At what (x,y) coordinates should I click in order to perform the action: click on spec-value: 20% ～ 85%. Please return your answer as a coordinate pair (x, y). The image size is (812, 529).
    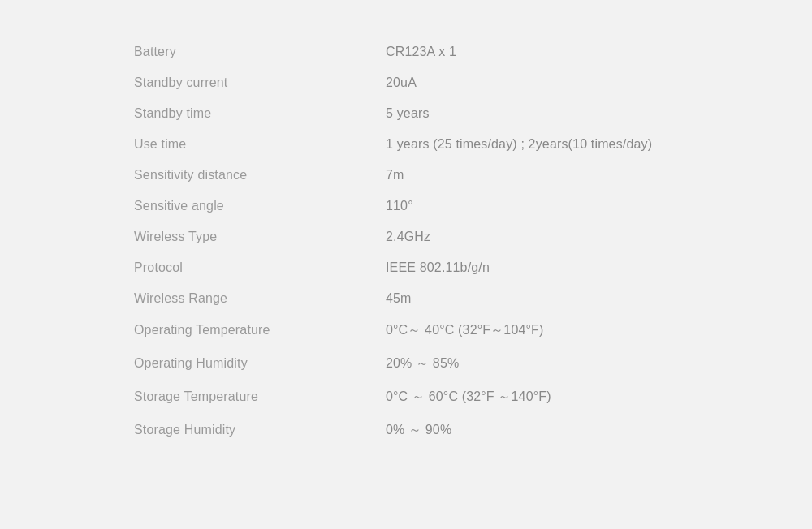
    Looking at the image, I should click on (422, 363).